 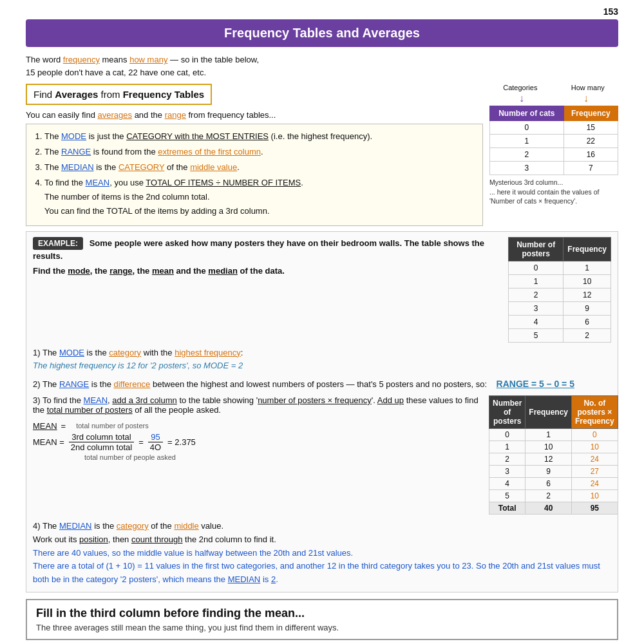 What do you see at coordinates (591, 113) in the screenshot?
I see `col2-header: Frequency` at bounding box center [591, 113].